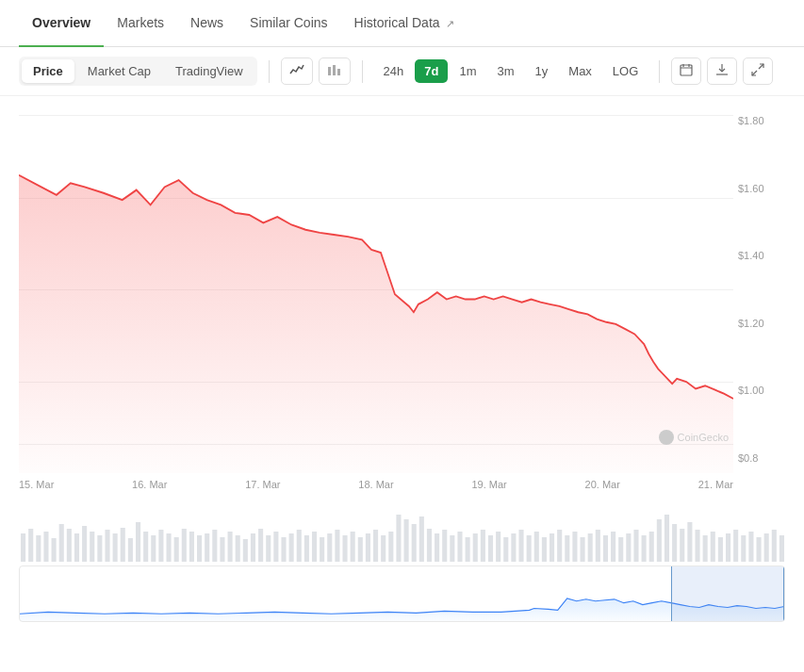  What do you see at coordinates (297, 72) in the screenshot?
I see `line-chart-button` at bounding box center [297, 72].